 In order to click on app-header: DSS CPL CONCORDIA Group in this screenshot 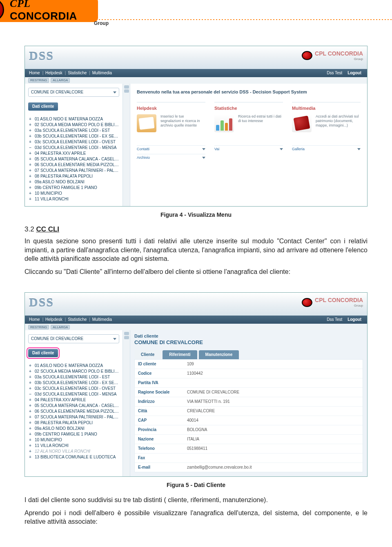, I will do `click(196, 304)`.